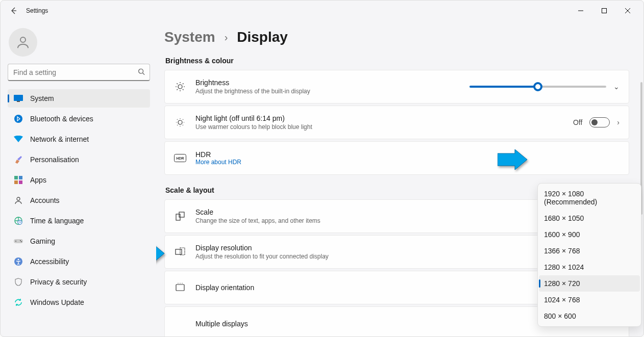  What do you see at coordinates (403, 154) in the screenshot?
I see `card-title: HDR` at bounding box center [403, 154].